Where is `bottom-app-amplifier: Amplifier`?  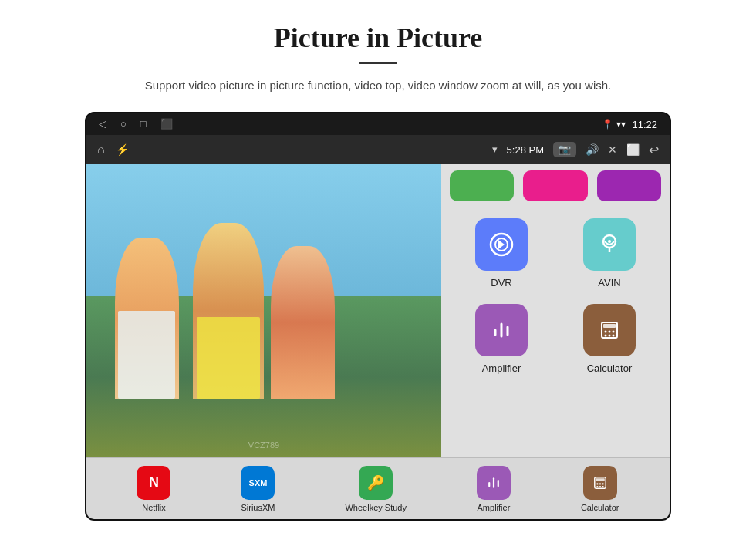
bottom-app-amplifier: Amplifier is located at coordinates (494, 489).